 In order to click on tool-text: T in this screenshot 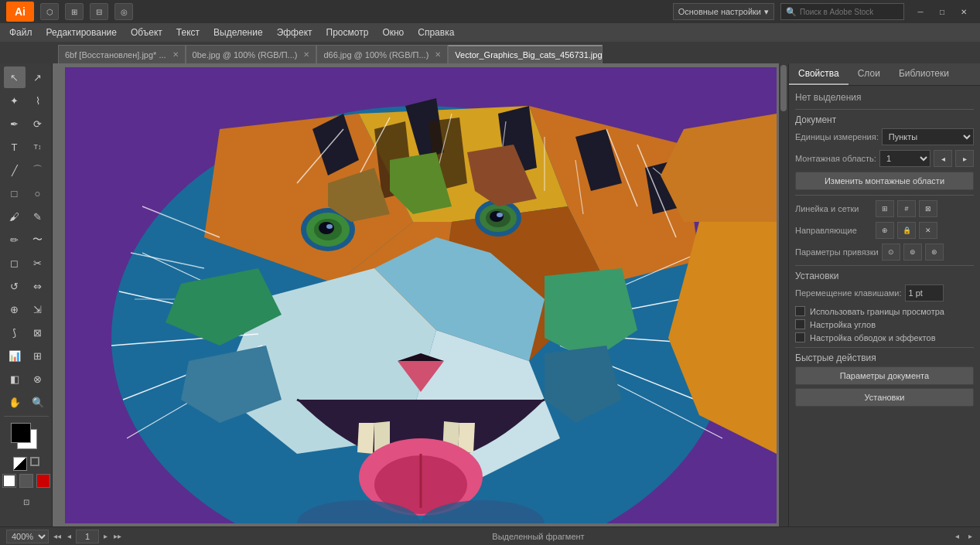, I will do `click(15, 147)`.